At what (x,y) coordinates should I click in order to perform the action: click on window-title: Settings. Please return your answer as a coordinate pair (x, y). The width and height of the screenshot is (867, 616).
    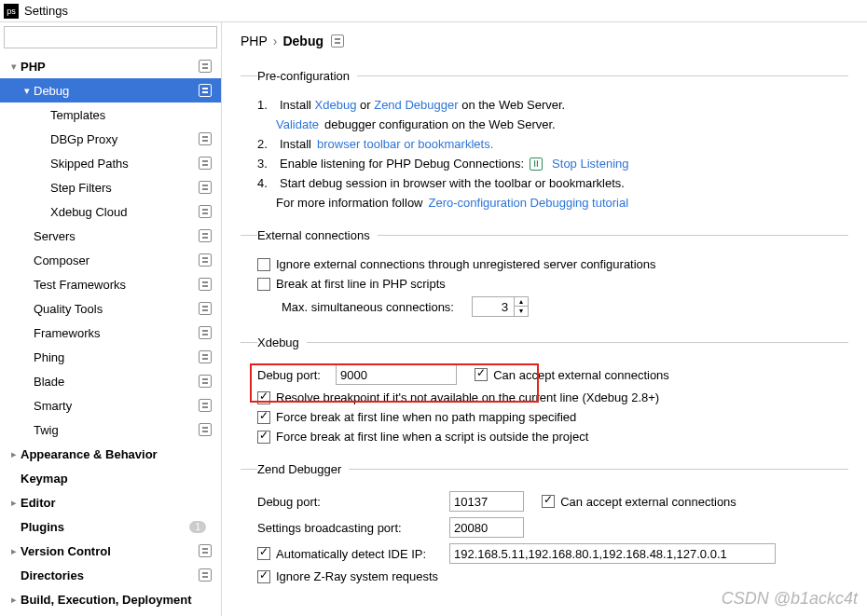
    Looking at the image, I should click on (47, 11).